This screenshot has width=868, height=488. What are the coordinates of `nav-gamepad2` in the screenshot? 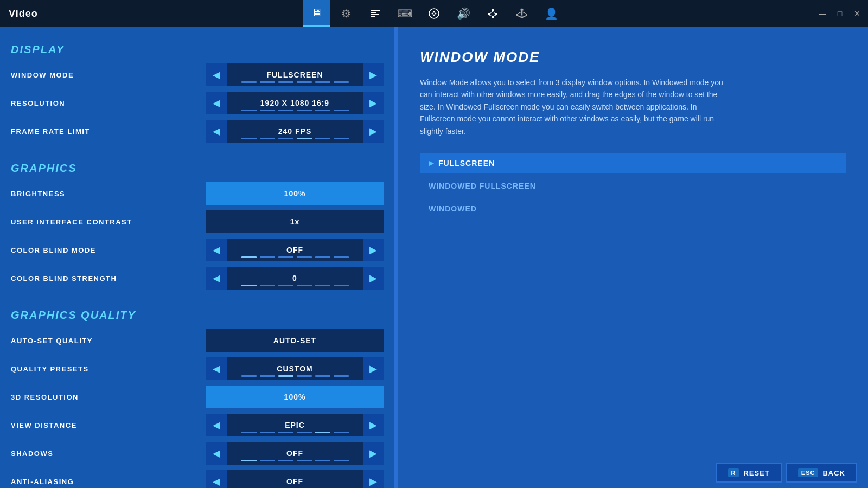 It's located at (434, 14).